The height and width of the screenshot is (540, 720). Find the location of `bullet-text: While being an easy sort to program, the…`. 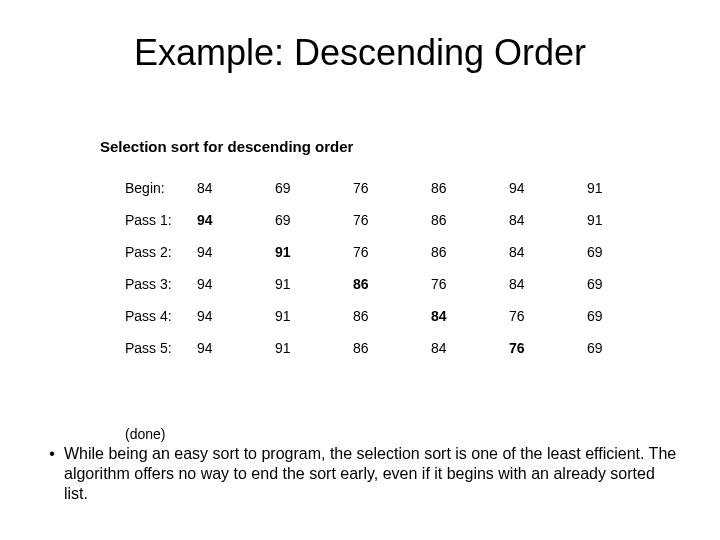

bullet-text: While being an easy sort to program, the… is located at coordinates (372, 474).